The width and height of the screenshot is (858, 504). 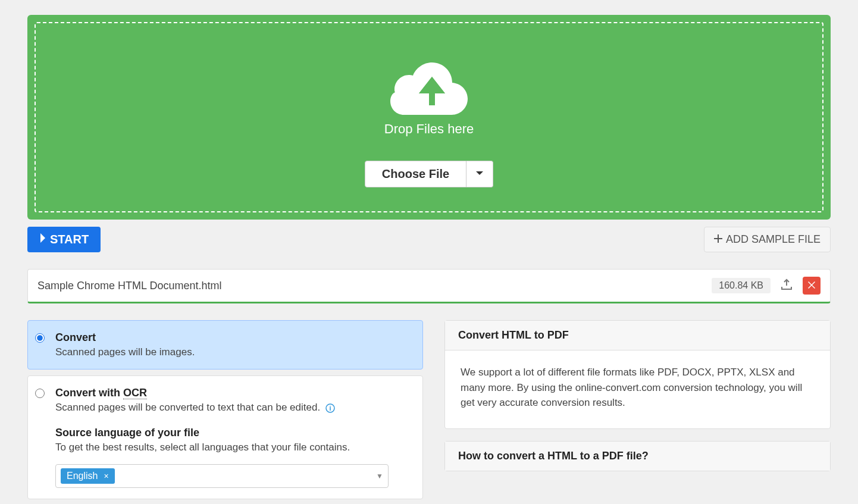 I want to click on plus-icon, so click(x=718, y=239).